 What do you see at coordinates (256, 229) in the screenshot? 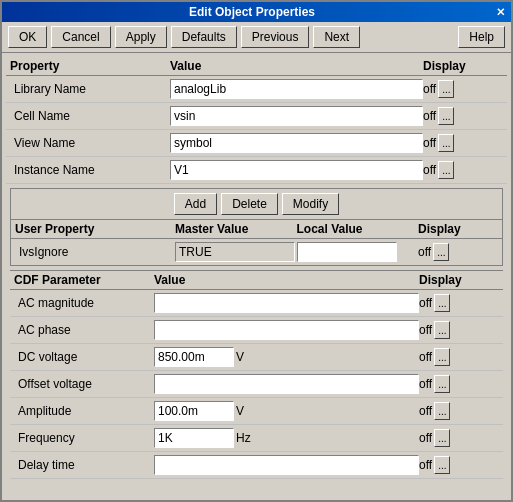
I see `user-property-header: User Property Master Value Local Value D…` at bounding box center [256, 229].